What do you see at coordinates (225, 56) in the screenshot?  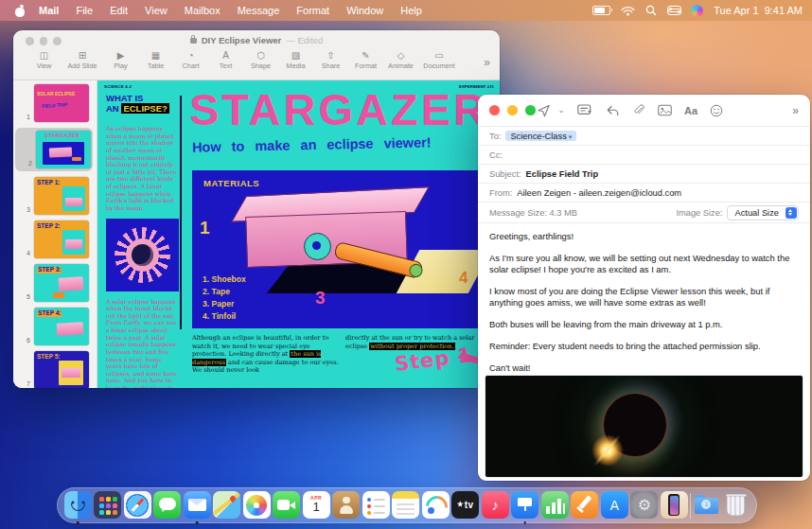 I see `text-icon: A` at bounding box center [225, 56].